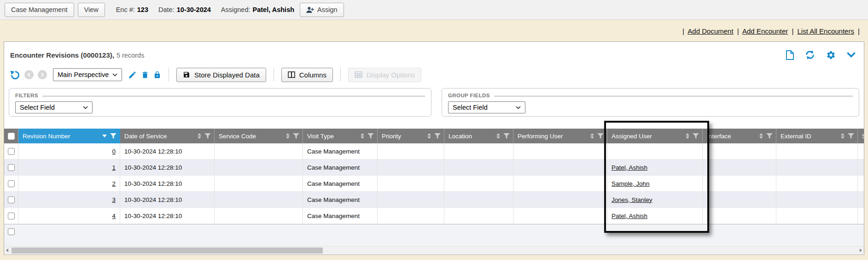 The height and width of the screenshot is (260, 868). What do you see at coordinates (114, 168) in the screenshot?
I see `revision-number-link: 1` at bounding box center [114, 168].